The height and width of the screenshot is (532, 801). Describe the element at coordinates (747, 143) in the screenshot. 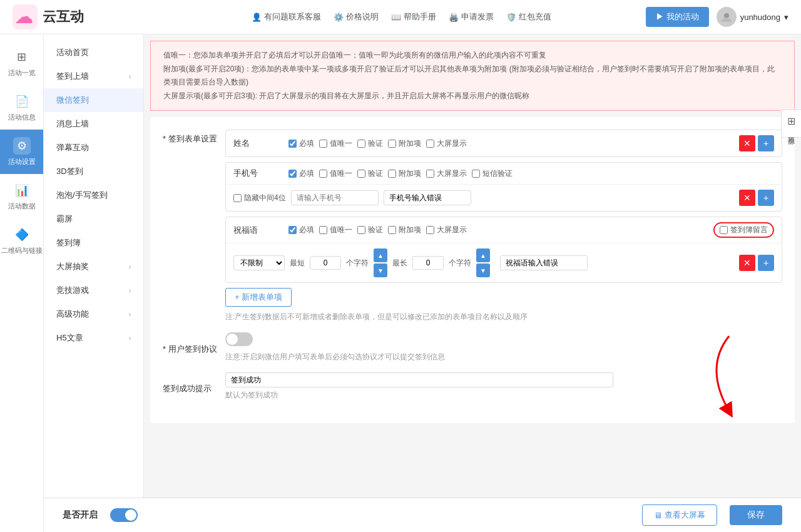

I see `name-delete-button: ✕` at that location.